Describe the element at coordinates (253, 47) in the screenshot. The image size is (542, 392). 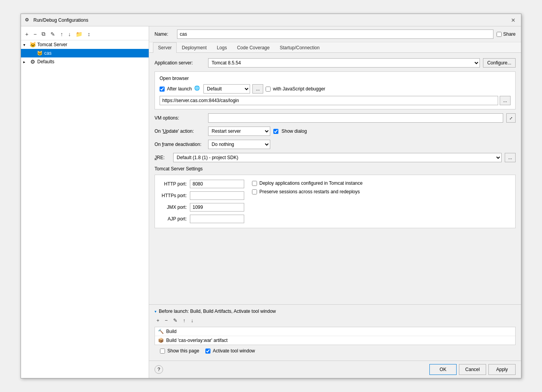
I see `tab-code-coverage: Code Coverage` at that location.